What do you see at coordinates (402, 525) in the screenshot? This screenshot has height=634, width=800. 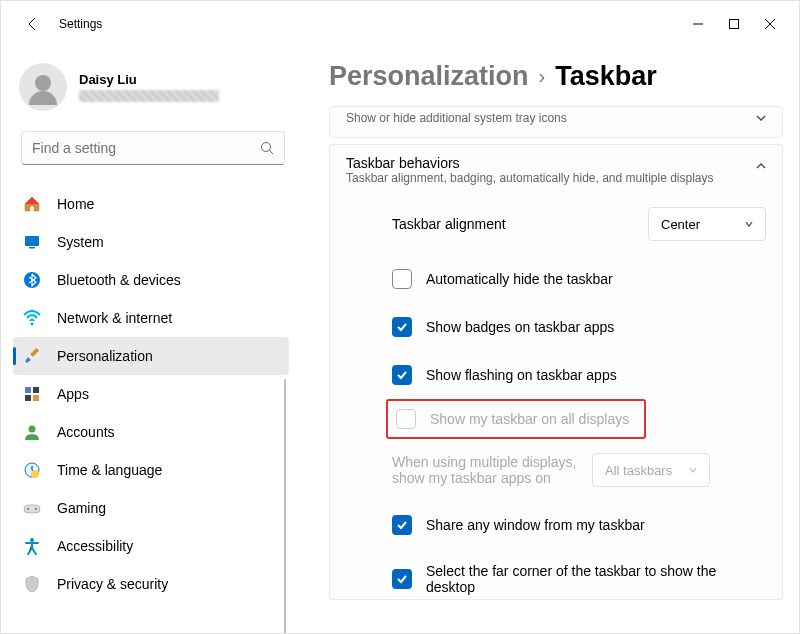 I see `checkbox-share-window` at bounding box center [402, 525].